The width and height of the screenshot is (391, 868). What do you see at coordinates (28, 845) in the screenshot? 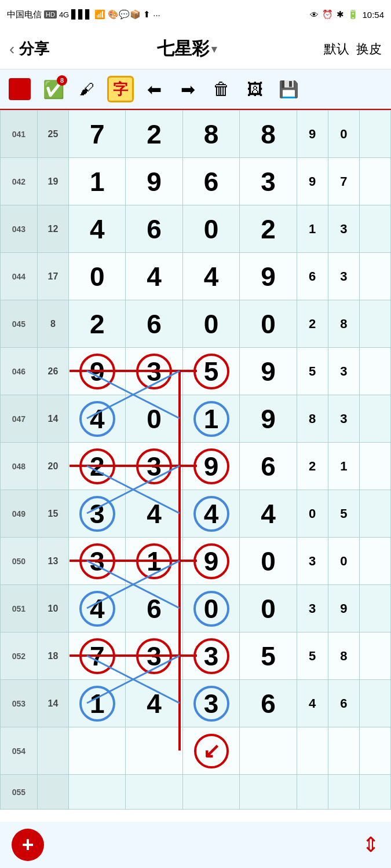
I see `add-button: +` at bounding box center [28, 845].